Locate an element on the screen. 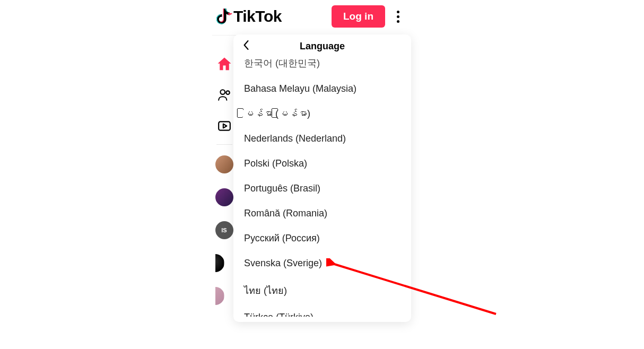  language-option-polish: Polski (Polska) is located at coordinates (323, 163).